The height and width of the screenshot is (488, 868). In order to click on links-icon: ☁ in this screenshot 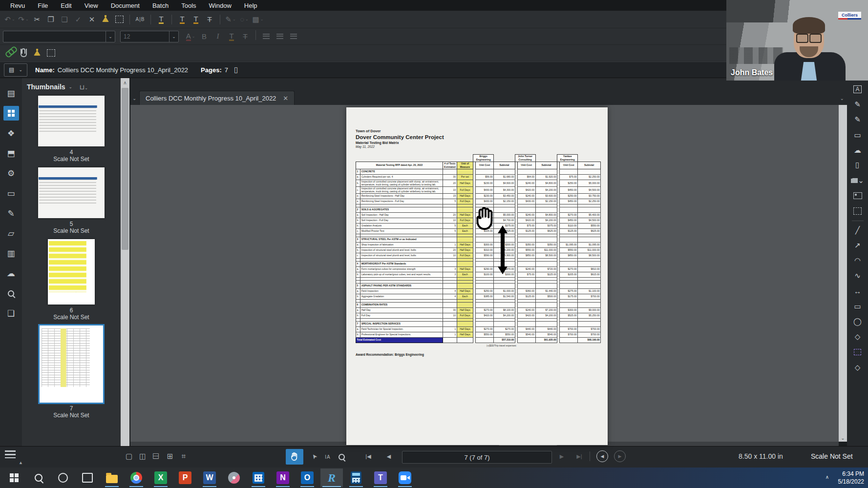, I will do `click(11, 273)`.